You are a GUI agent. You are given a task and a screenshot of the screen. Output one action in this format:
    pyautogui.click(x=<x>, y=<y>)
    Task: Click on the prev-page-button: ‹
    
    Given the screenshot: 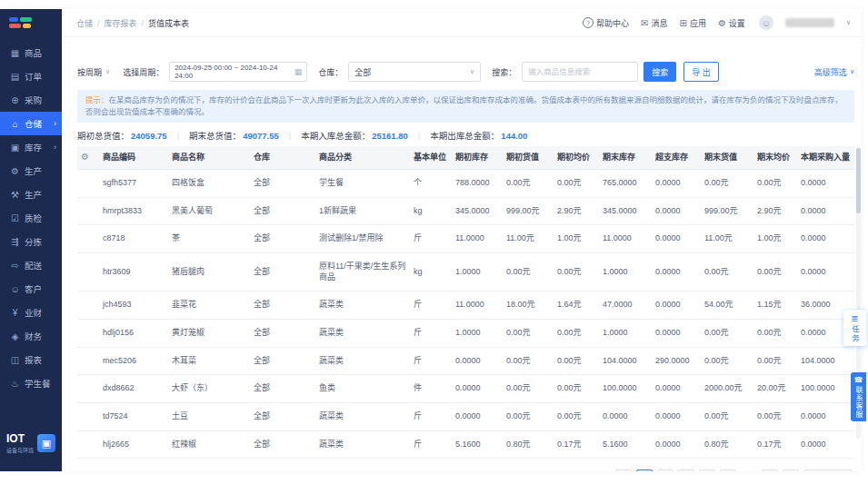 What is the action you would take?
    pyautogui.click(x=624, y=470)
    